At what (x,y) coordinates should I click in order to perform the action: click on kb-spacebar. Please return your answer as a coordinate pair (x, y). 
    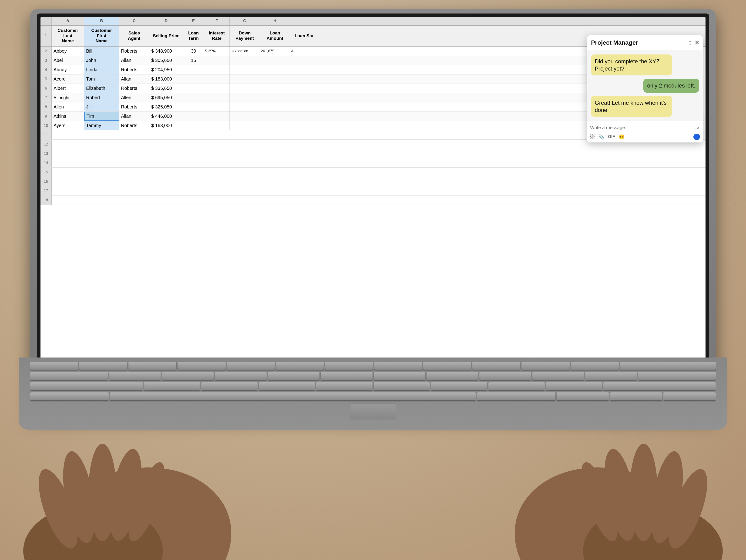
    Looking at the image, I should click on (293, 397).